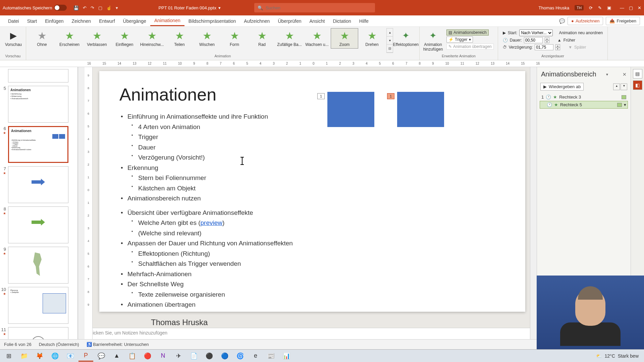 This screenshot has width=644, height=362. What do you see at coordinates (391, 96) in the screenshot?
I see `anim-tag-2: 1` at bounding box center [391, 96].